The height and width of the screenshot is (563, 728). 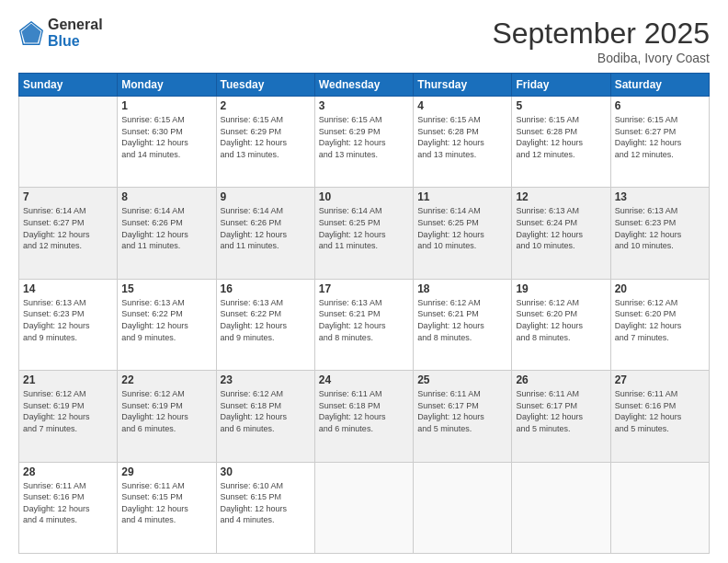 What do you see at coordinates (61, 33) in the screenshot?
I see `logo: General Blue` at bounding box center [61, 33].